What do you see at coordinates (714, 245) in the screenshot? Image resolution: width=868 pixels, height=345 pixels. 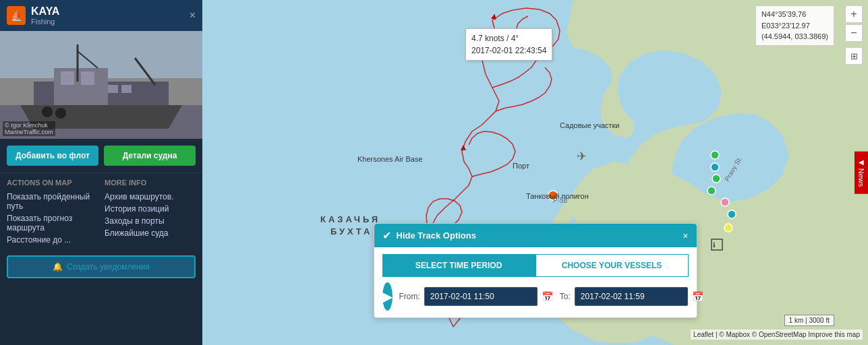 I see `svg-text: ℹ` at bounding box center [714, 245].